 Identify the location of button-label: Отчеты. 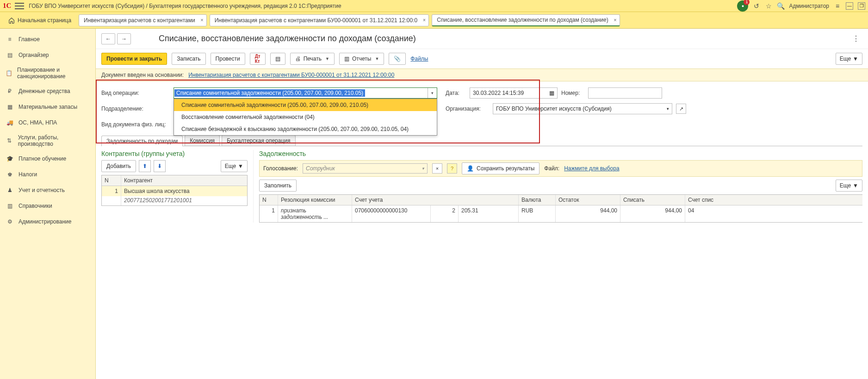
(362, 59).